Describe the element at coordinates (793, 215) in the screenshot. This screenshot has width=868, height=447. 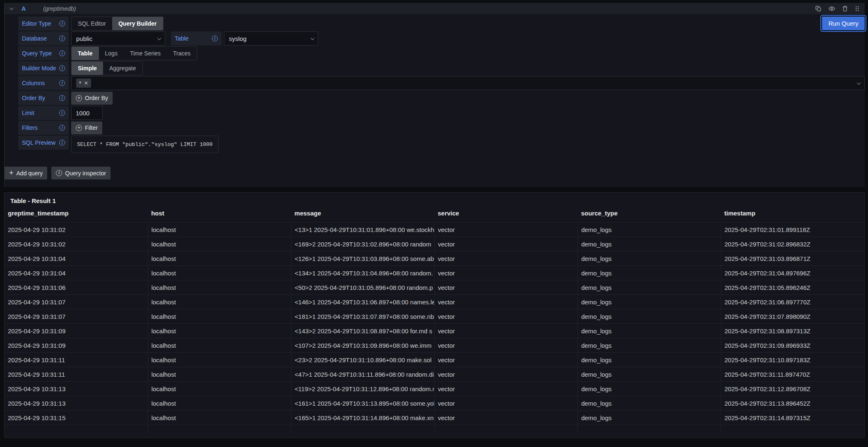
I see `column-header-timestamp: timestamp` at that location.